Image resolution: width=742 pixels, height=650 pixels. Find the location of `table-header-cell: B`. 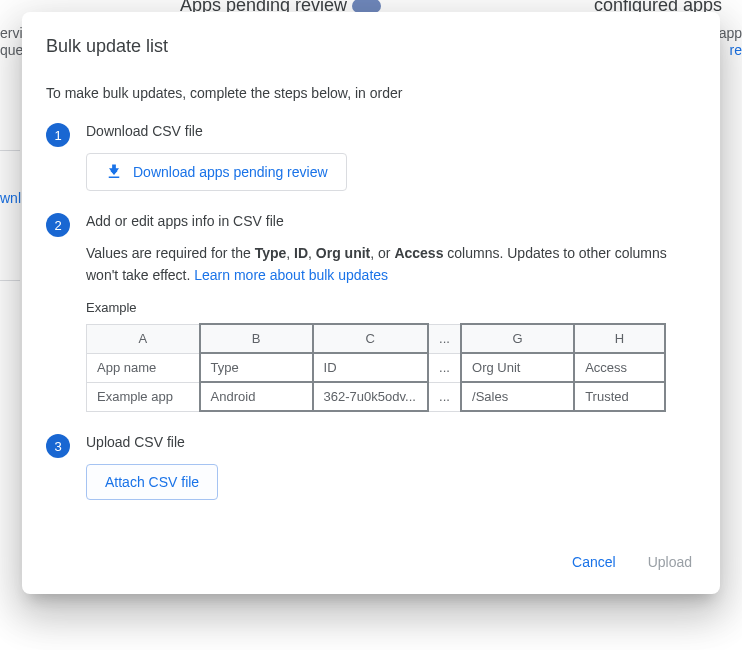

table-header-cell: B is located at coordinates (256, 338).